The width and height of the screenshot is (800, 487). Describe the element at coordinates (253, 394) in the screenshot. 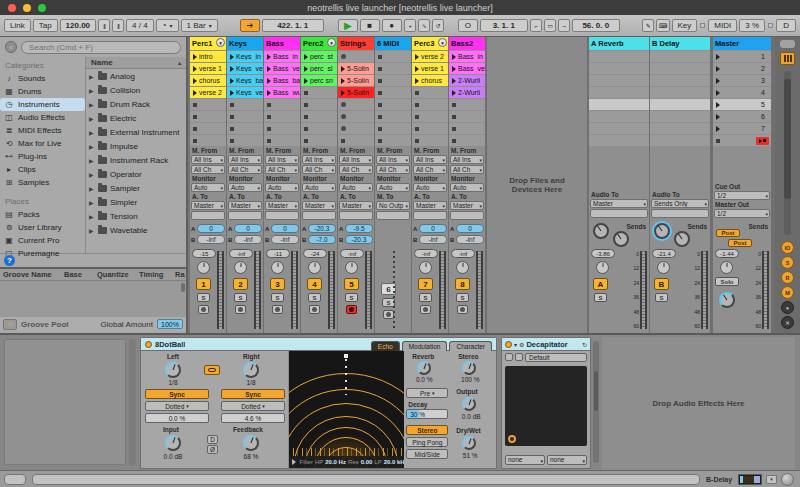

I see `right-sync-button: Sync` at that location.